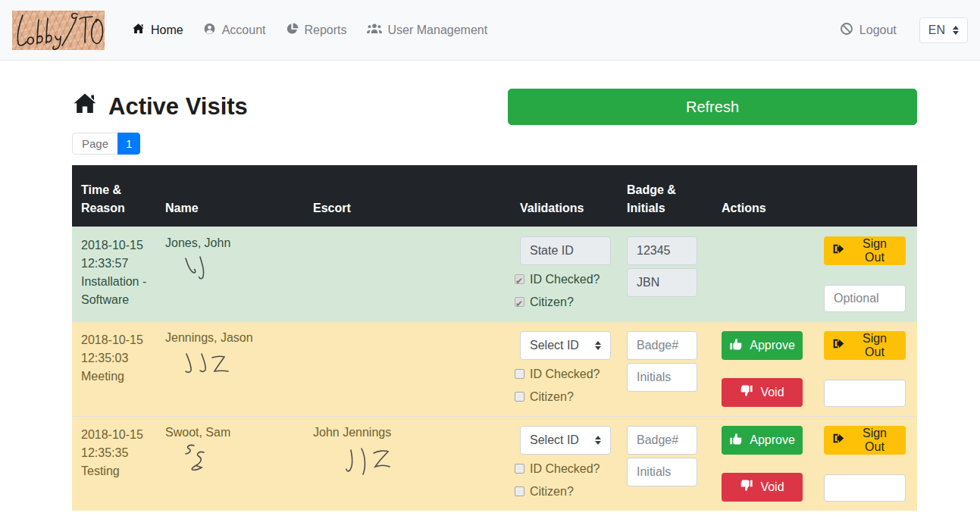 This screenshot has width=980, height=516. What do you see at coordinates (878, 30) in the screenshot?
I see `logout-label: Logout` at bounding box center [878, 30].